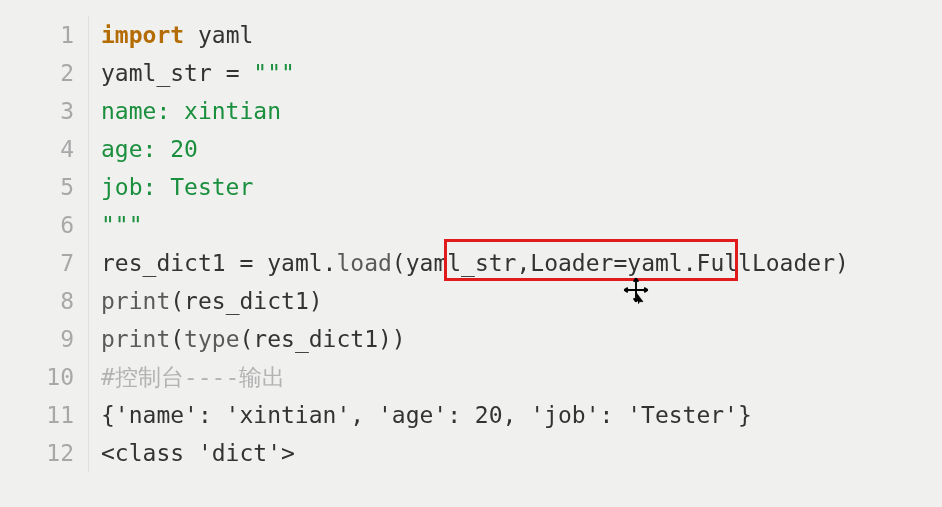  What do you see at coordinates (56, 149) in the screenshot?
I see `line-number: 4` at bounding box center [56, 149].